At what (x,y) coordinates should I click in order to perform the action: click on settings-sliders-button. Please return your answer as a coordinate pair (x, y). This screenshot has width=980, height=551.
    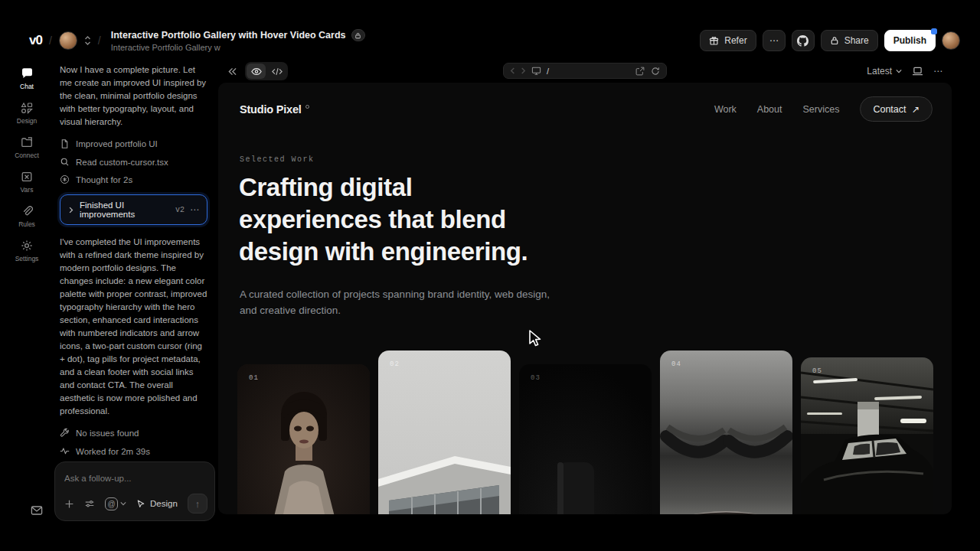
    Looking at the image, I should click on (90, 504).